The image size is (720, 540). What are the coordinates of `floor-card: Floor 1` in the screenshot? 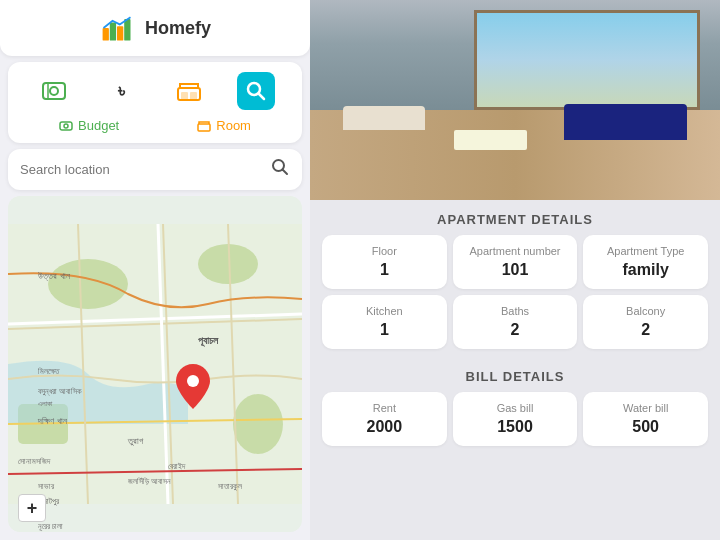 It's located at (384, 262).